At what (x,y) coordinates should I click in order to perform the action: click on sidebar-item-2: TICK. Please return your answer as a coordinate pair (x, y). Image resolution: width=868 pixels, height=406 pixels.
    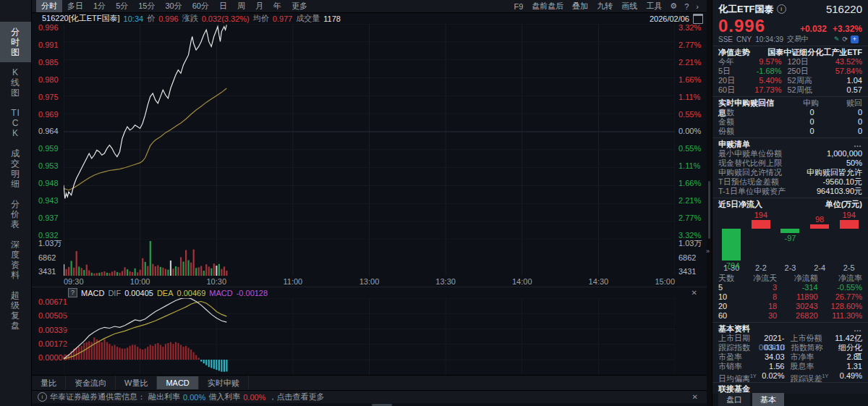
    Looking at the image, I should click on (16, 123).